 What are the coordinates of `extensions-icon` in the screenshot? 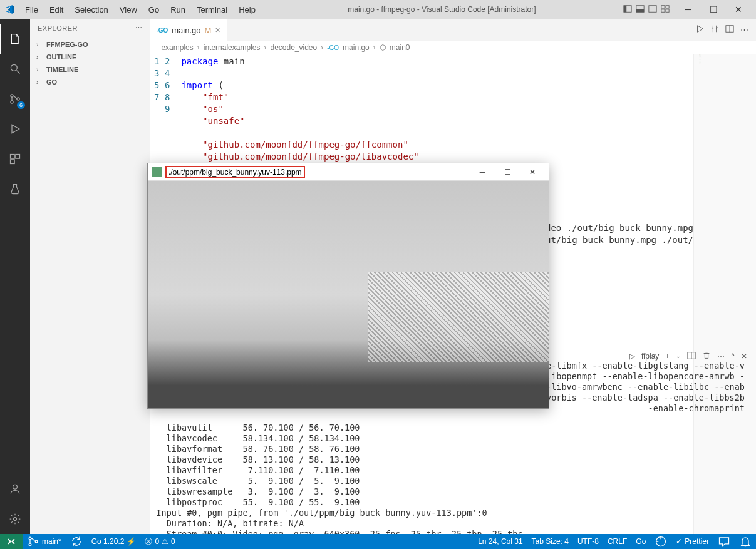 It's located at (15, 159).